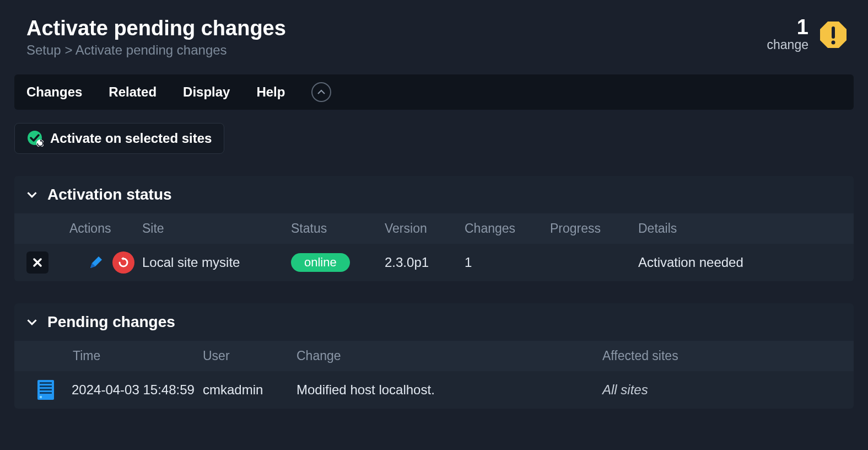  Describe the element at coordinates (123, 262) in the screenshot. I see `restart-icon` at that location.